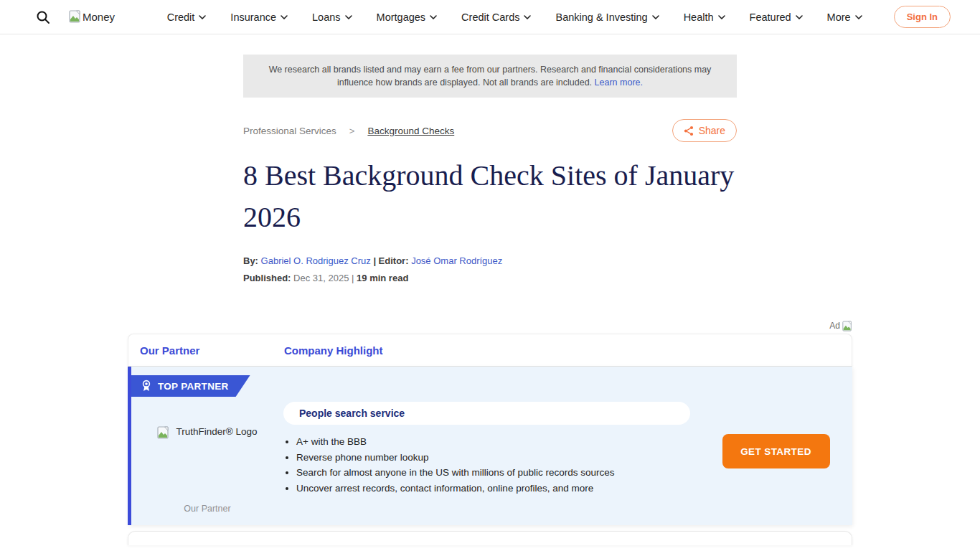  Describe the element at coordinates (498, 473) in the screenshot. I see `highlight-bullet: Search for almost anyone in the US with …` at that location.